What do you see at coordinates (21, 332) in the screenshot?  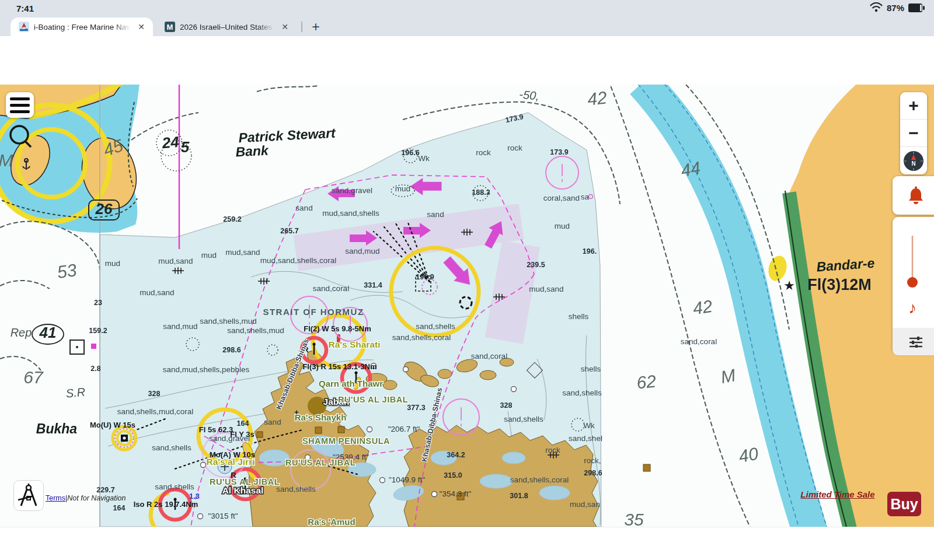 I see `map-label: Rep` at bounding box center [21, 332].